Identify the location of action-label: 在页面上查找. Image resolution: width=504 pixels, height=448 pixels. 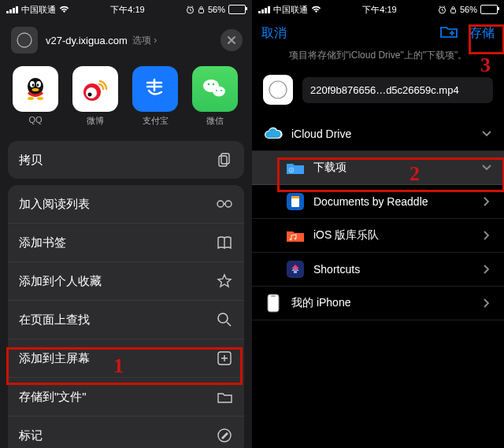
(54, 320).